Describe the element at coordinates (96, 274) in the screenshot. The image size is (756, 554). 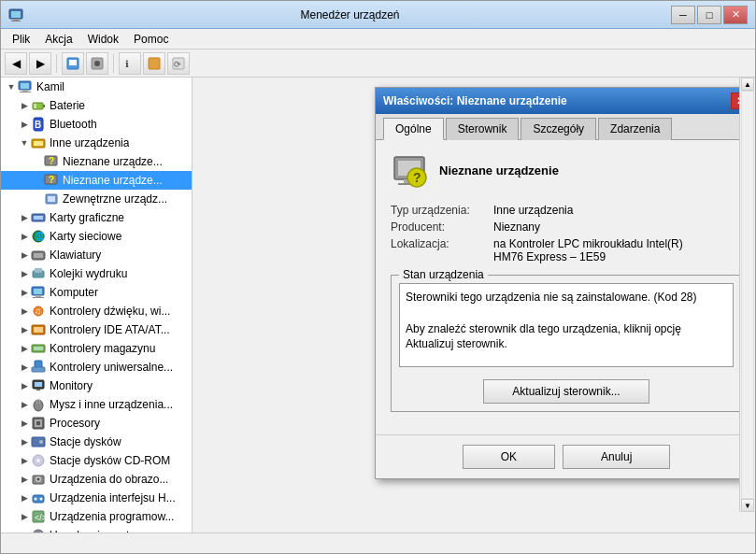
I see `tree-item-kol-wydr: ▶ Kolejki wydruku` at that location.